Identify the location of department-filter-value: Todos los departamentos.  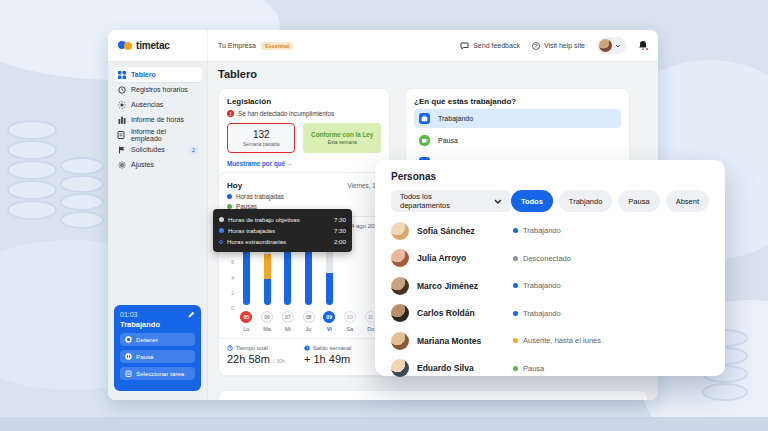
(441, 201).